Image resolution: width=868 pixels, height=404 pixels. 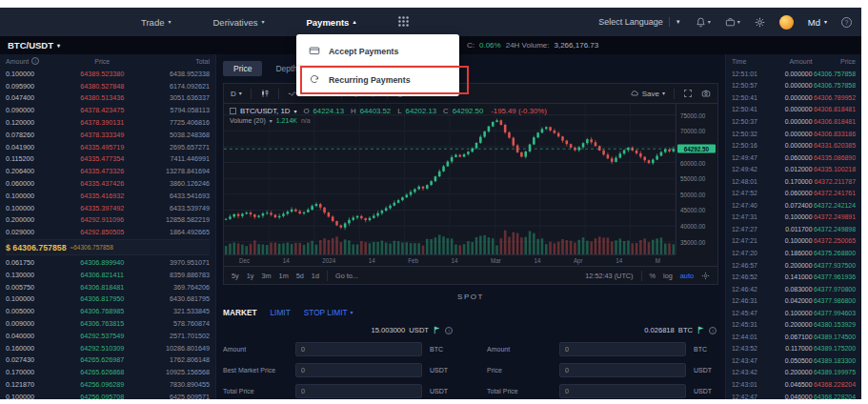 I want to click on trade-row: 12:50:410.00000064306.818481, so click(x=794, y=111).